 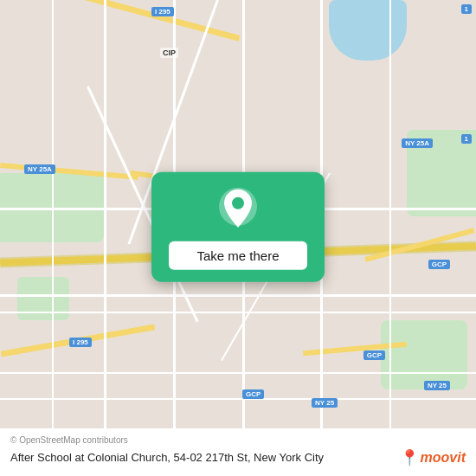 I want to click on attribution-text: © OpenStreetMap contributors, so click(x=238, y=440).